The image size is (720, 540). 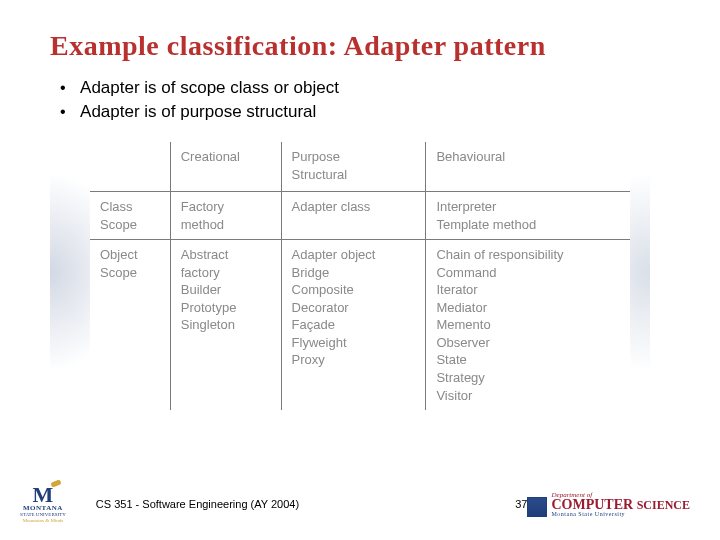 I want to click on table-header-row: Creational Purpose Structural Behavioura…, so click(x=360, y=167).